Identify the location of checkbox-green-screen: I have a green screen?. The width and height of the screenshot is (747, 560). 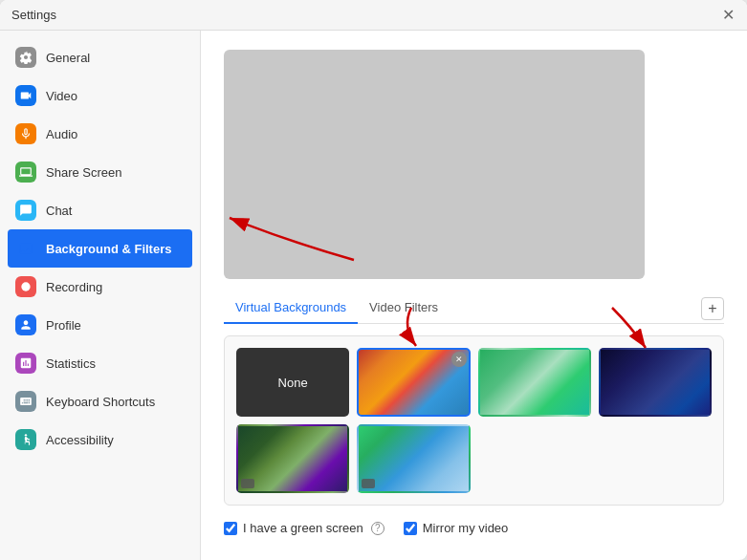
(304, 528).